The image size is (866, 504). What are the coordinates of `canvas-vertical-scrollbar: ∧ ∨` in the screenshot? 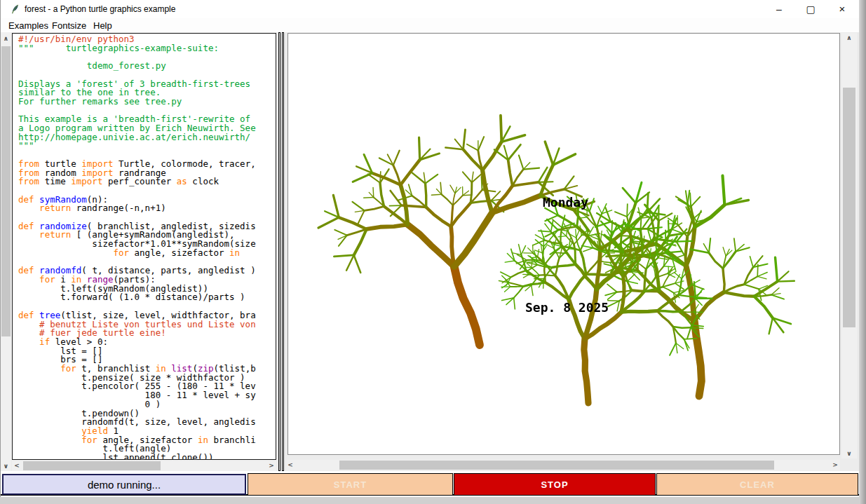 It's located at (849, 245).